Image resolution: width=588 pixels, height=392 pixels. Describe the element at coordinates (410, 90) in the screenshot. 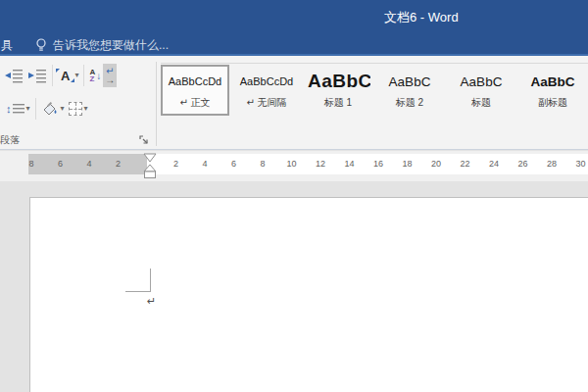

I see `style-item-heading2: AaBbC 标题 2` at that location.